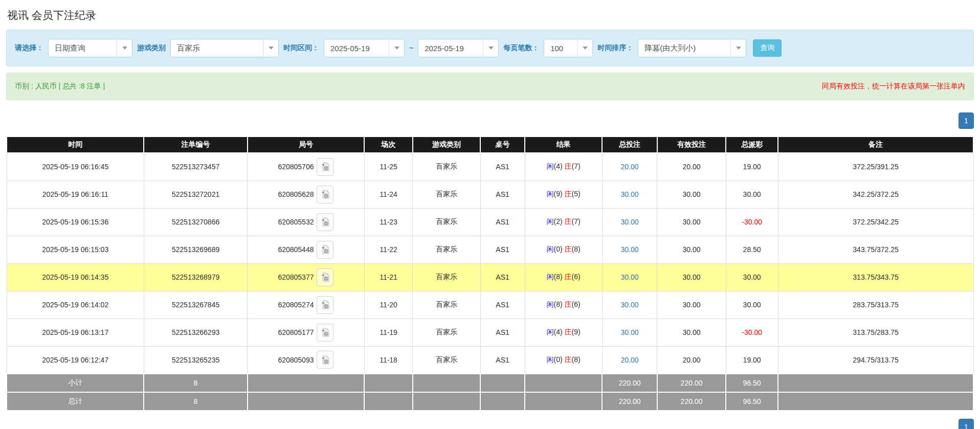 The height and width of the screenshot is (429, 980). I want to click on cell-time: 2025-05-19 06:15:03, so click(75, 250).